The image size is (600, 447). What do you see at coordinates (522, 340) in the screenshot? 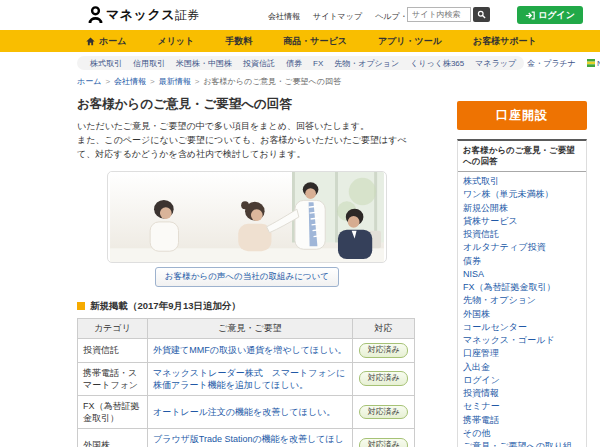
I see `sidebar-link: マネックス・ゴールド` at bounding box center [522, 340].